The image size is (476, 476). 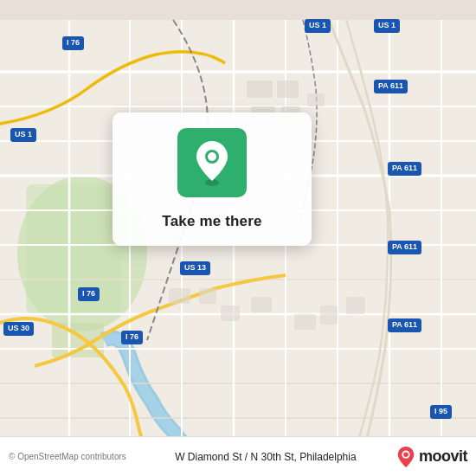 What do you see at coordinates (212, 163) in the screenshot?
I see `map-pin-icon` at bounding box center [212, 163].